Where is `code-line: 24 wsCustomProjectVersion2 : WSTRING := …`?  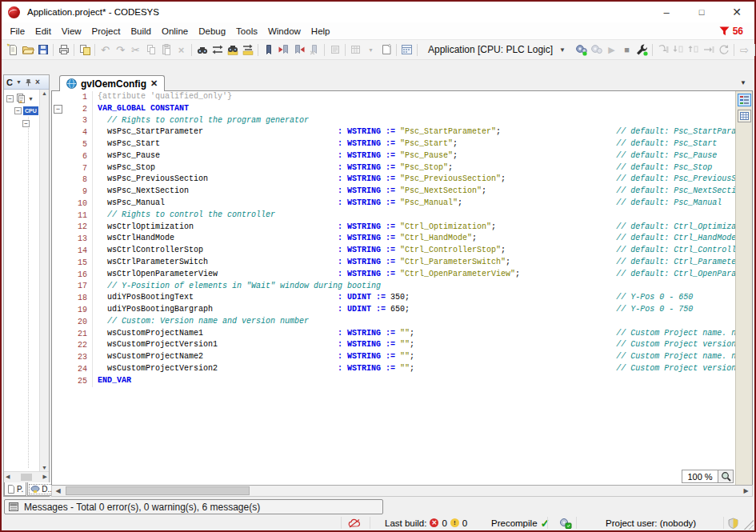
code-line: 24 wsCustomProjectVersion2 : WSTRING := … is located at coordinates (394, 370).